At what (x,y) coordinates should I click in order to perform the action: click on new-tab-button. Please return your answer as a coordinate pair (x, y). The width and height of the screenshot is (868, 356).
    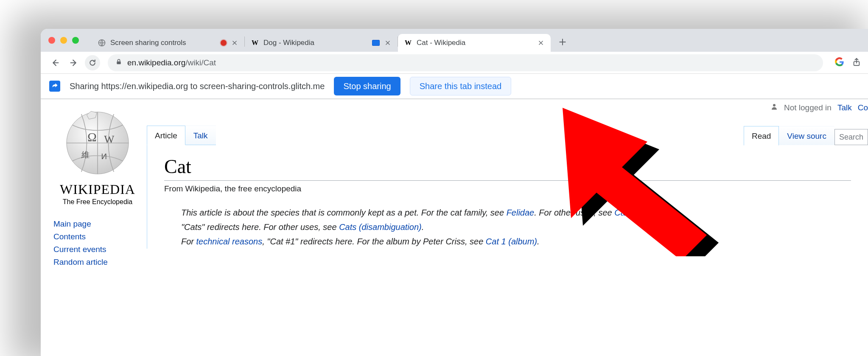
    Looking at the image, I should click on (563, 42).